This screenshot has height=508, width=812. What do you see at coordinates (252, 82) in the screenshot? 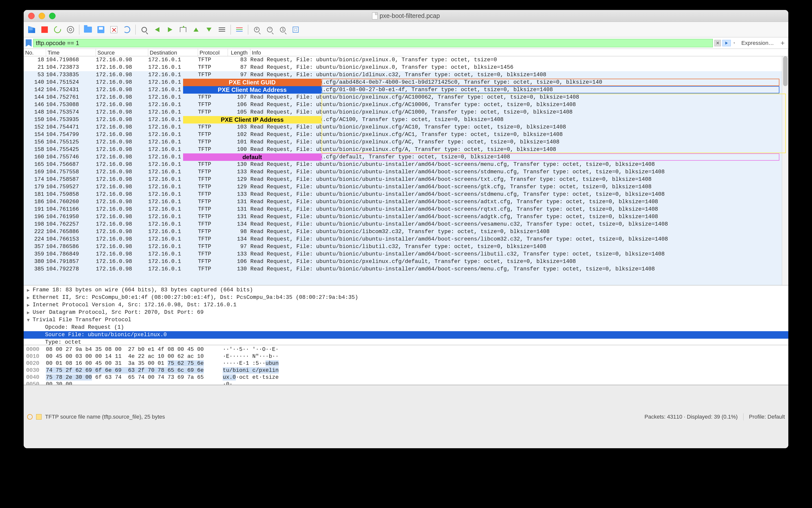
I see `annotation-guid: PXE Client GUID` at bounding box center [252, 82].